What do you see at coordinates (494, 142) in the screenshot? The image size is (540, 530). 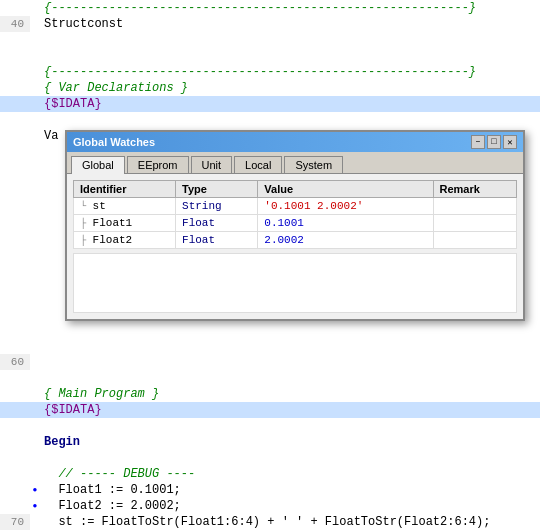 I see `maximize-button: □` at bounding box center [494, 142].